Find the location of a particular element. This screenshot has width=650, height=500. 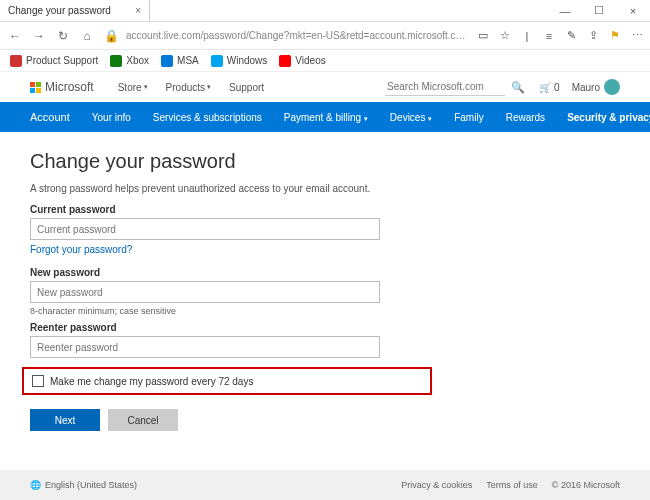

account-nav: Account Your info Services & subscriptio… is located at coordinates (325, 117).